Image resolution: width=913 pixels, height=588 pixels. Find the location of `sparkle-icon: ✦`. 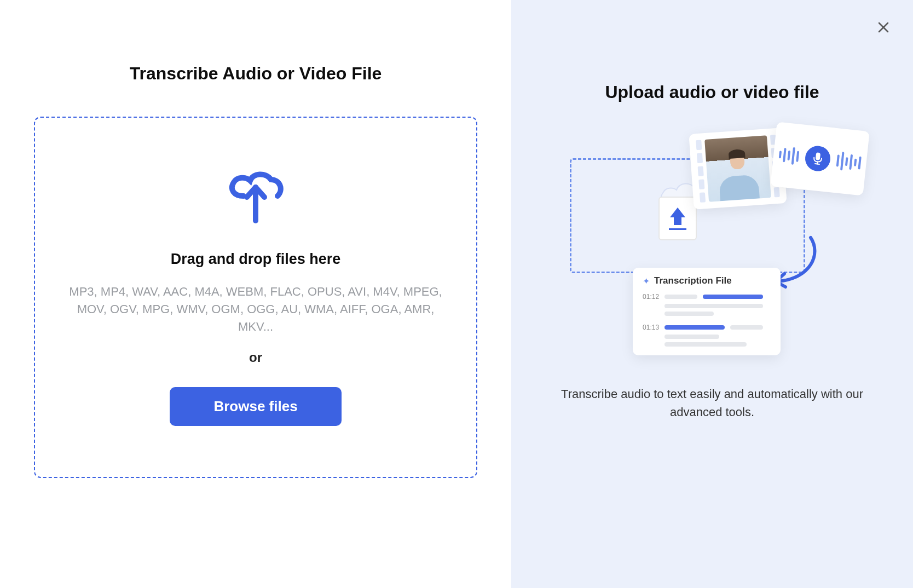

sparkle-icon: ✦ is located at coordinates (646, 281).